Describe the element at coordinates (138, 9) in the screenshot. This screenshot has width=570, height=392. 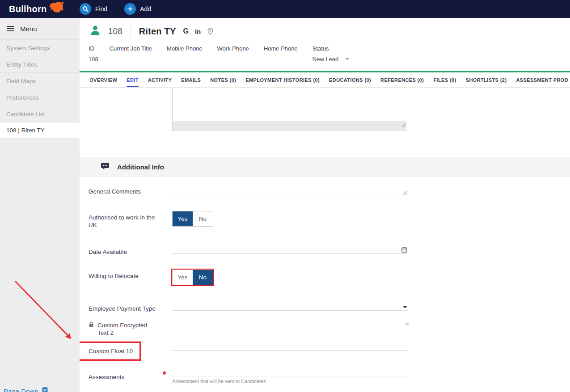
I see `add-button: Add` at that location.